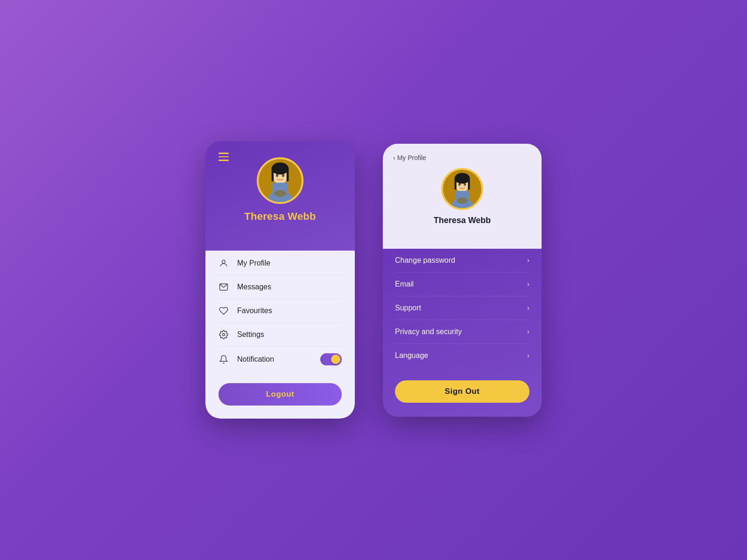  Describe the element at coordinates (224, 287) in the screenshot. I see `mail-icon` at that location.